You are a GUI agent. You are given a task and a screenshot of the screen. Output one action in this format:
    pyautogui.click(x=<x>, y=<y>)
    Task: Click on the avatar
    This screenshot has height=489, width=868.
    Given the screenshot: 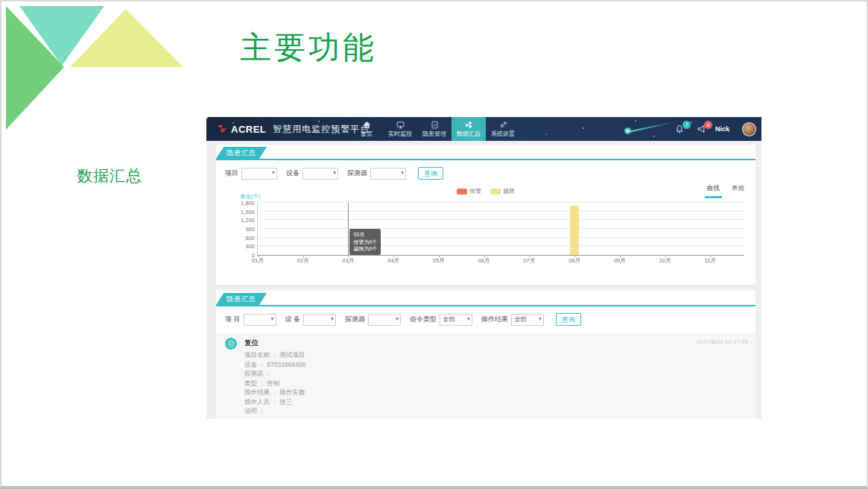 What is the action you would take?
    pyautogui.click(x=750, y=130)
    